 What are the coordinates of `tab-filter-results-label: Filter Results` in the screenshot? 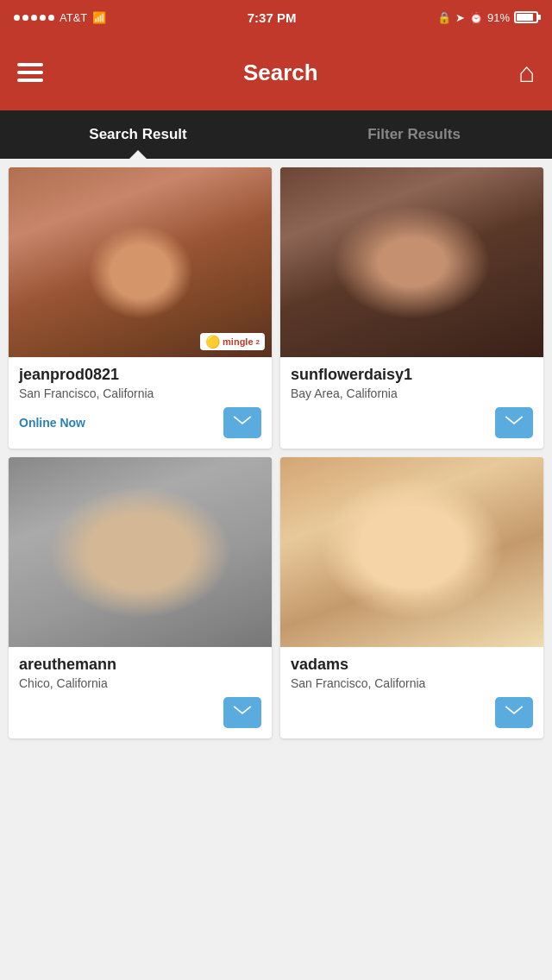 It's located at (414, 135).